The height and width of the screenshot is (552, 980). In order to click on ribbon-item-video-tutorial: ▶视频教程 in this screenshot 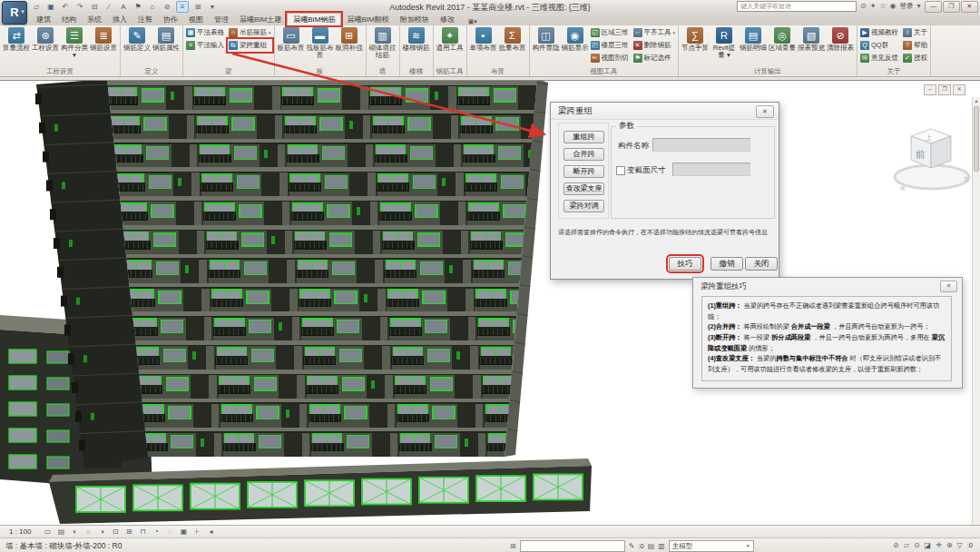, I will do `click(879, 33)`.